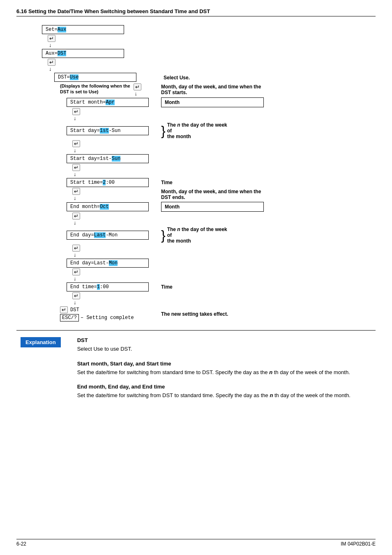 Image resolution: width=392 pixels, height=555 pixels. I want to click on brace-end: }, so click(164, 235).